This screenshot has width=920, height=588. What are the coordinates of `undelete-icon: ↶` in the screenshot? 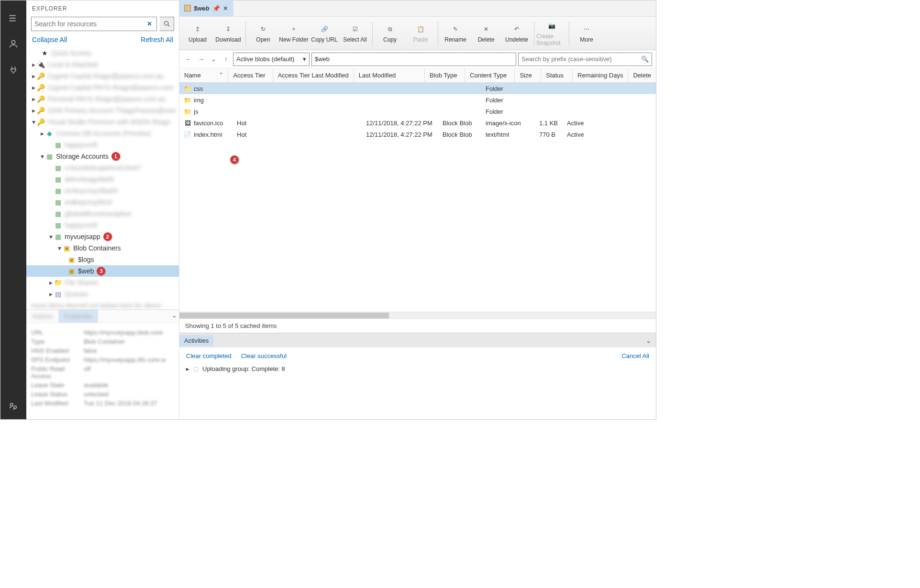 It's located at (517, 29).